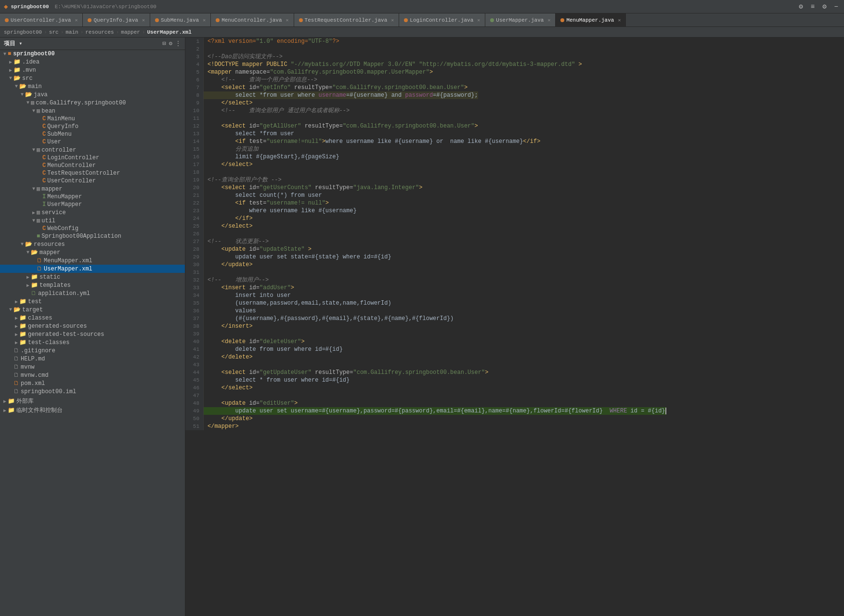  I want to click on arrow-bean: ▼, so click(34, 111).